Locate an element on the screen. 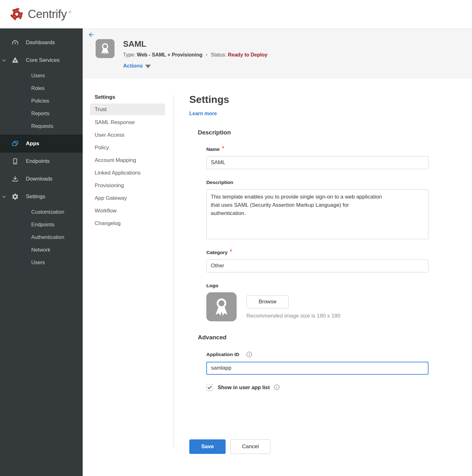 The width and height of the screenshot is (472, 476). subnav-item-user-access: User Access is located at coordinates (127, 135).